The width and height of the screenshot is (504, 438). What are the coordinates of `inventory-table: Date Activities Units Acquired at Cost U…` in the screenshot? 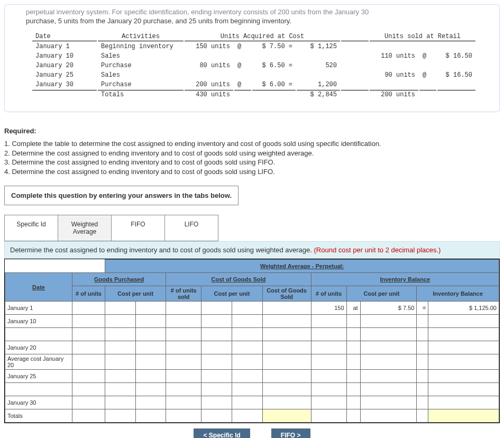 It's located at (254, 66).